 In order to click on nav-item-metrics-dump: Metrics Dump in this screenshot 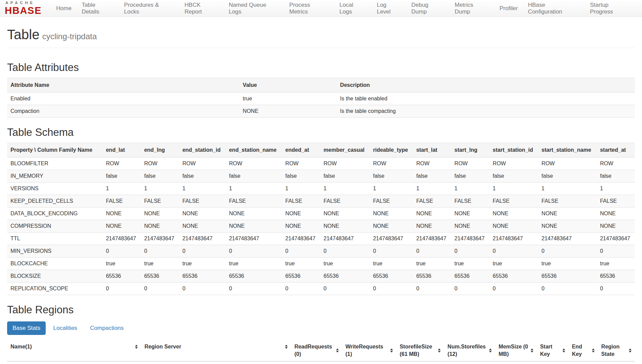, I will do `click(472, 8)`.